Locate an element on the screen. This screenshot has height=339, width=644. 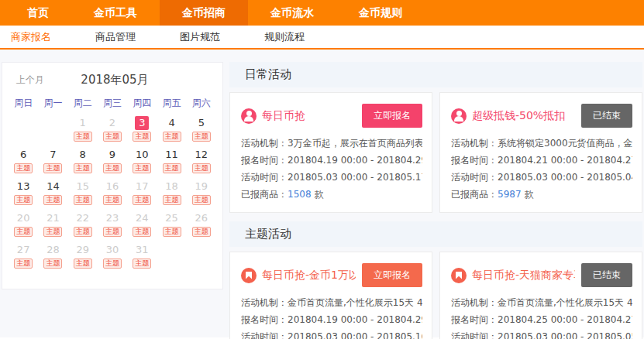
calendar-day-number: 23 is located at coordinates (112, 218).